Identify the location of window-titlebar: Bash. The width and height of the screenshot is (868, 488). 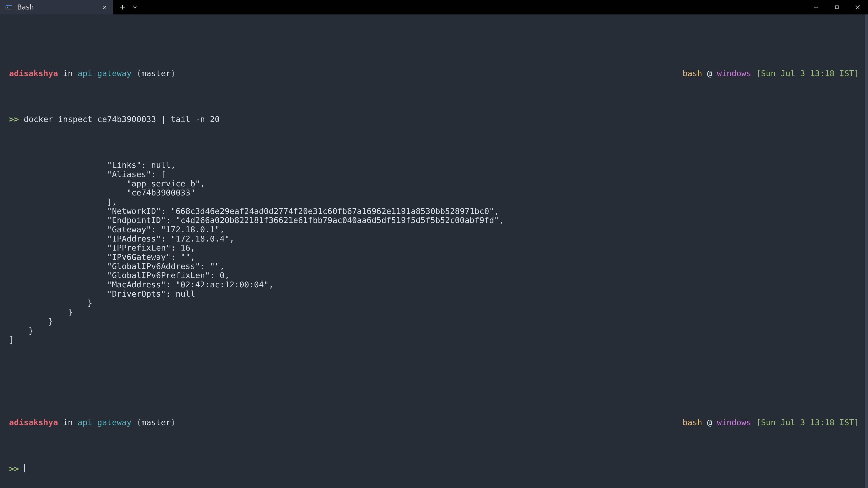
(434, 7).